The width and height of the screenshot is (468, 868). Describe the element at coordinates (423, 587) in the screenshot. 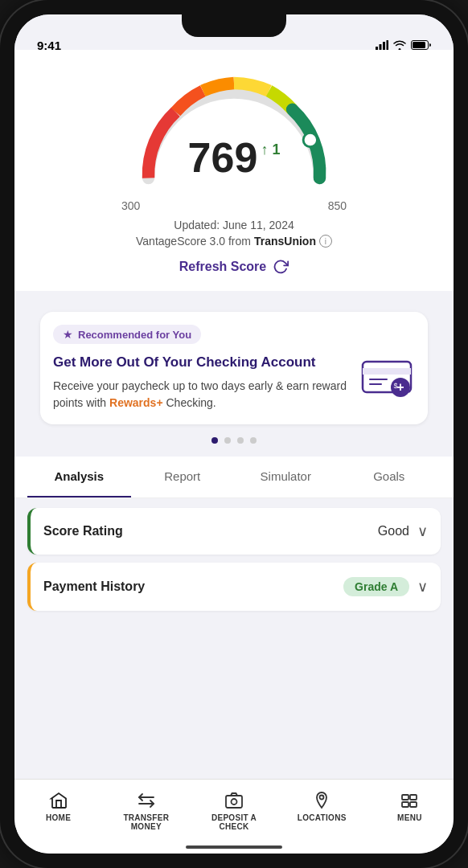

I see `payment-history-chevron: ∨` at that location.